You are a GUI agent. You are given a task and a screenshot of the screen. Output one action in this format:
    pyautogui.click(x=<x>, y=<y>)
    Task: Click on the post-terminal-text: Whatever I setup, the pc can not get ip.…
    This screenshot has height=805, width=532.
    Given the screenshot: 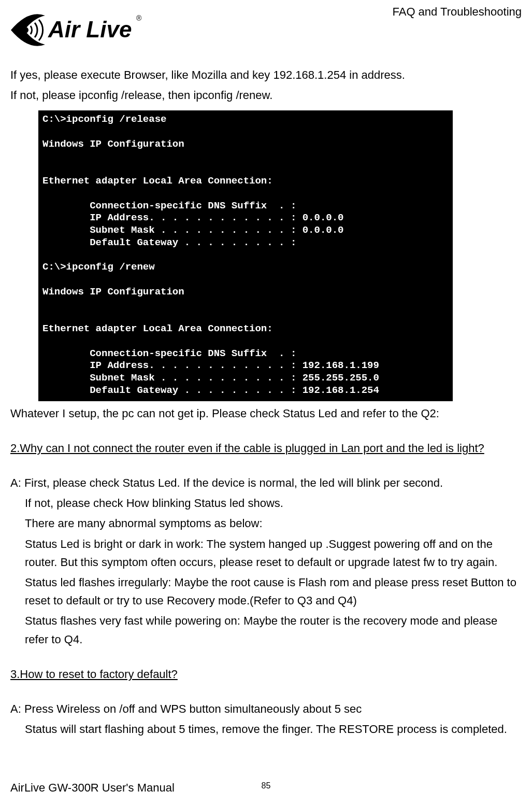 What is the action you would take?
    pyautogui.click(x=266, y=414)
    